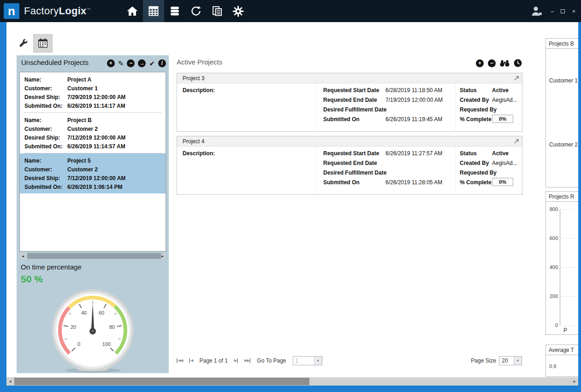 Image resolution: width=581 pixels, height=392 pixels. Describe the element at coordinates (518, 63) in the screenshot. I see `history-clock-icon` at that location.